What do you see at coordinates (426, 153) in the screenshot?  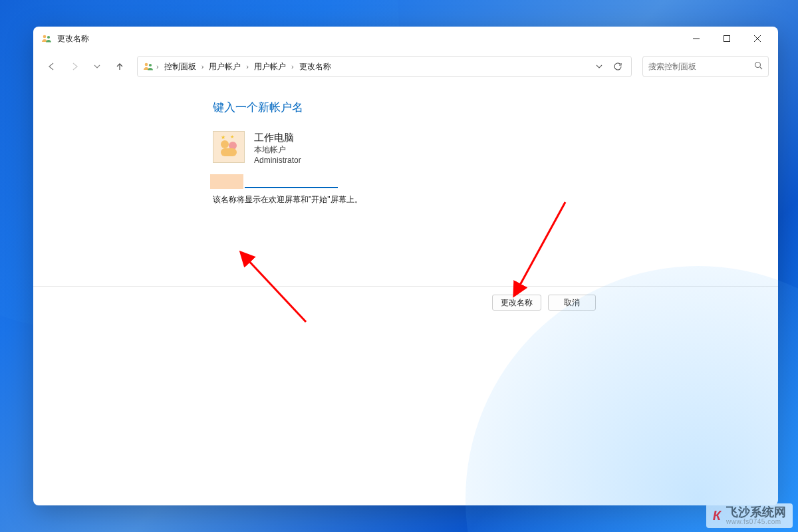 I see `main-panel: 键入一个新帐户名 ★★ 工作电脑 本地帐户 Administrator` at bounding box center [426, 153].